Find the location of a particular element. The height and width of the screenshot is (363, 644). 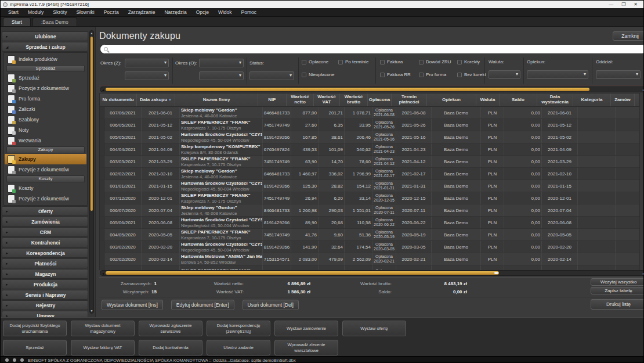

save-table-button: Zapisz tabelę is located at coordinates (617, 290).